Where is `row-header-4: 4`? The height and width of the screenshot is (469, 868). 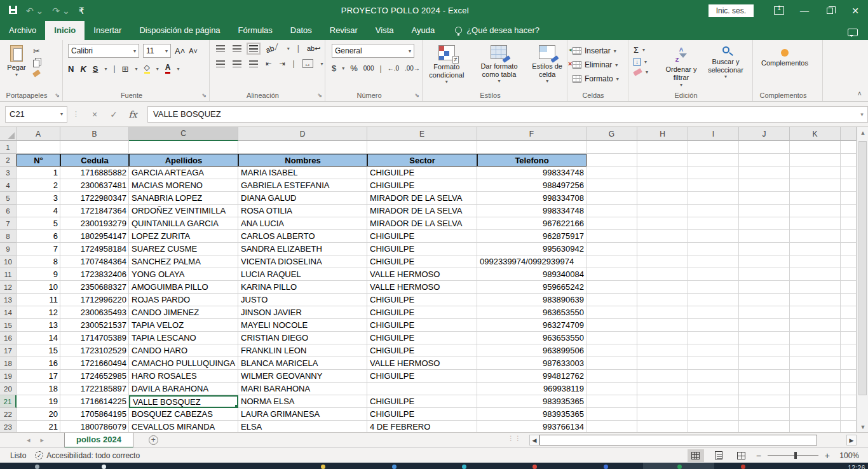 row-header-4: 4 is located at coordinates (8, 186).